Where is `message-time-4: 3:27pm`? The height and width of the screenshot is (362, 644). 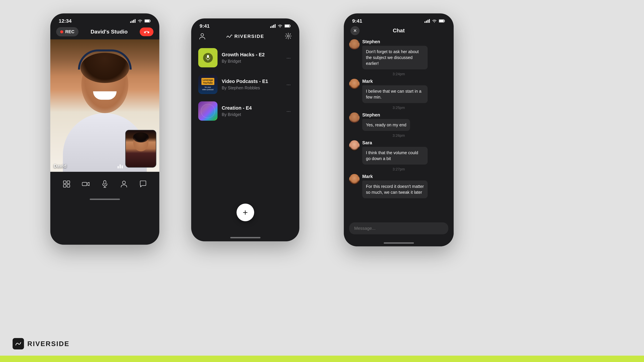
message-time-4: 3:27pm is located at coordinates (399, 169).